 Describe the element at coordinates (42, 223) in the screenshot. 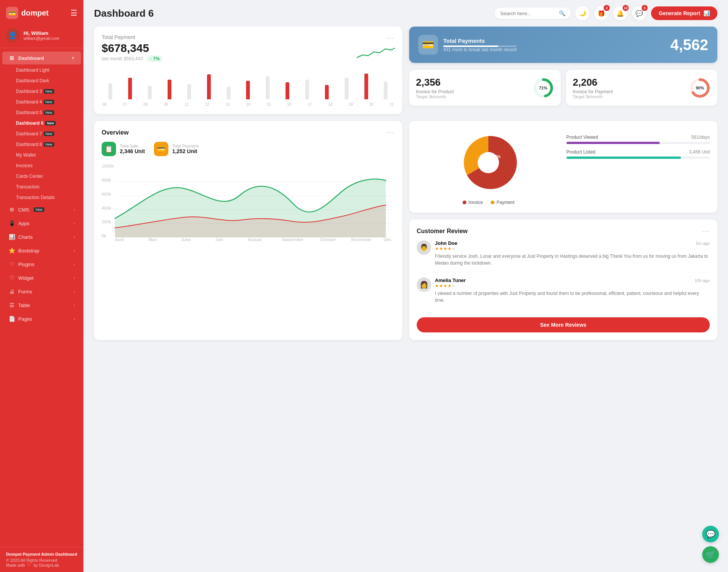

I see `sidebar-item-apps: 📱 Apps ›` at that location.